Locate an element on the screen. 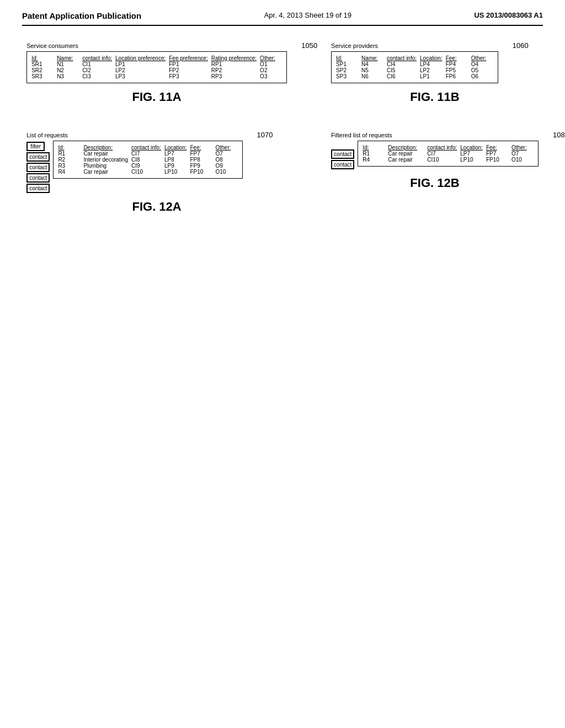 The image size is (565, 728). fig-11a-contact-2: CI2 is located at coordinates (87, 71).